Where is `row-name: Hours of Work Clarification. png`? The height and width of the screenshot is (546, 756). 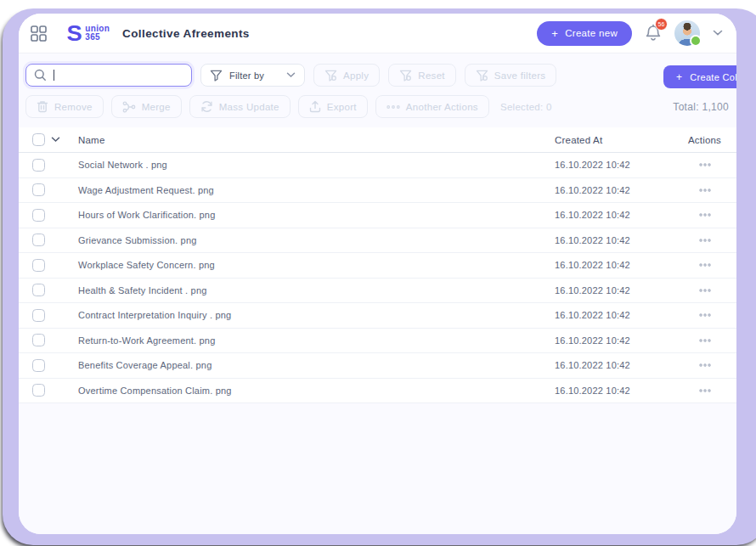 row-name: Hours of Work Clarification. png is located at coordinates (316, 215).